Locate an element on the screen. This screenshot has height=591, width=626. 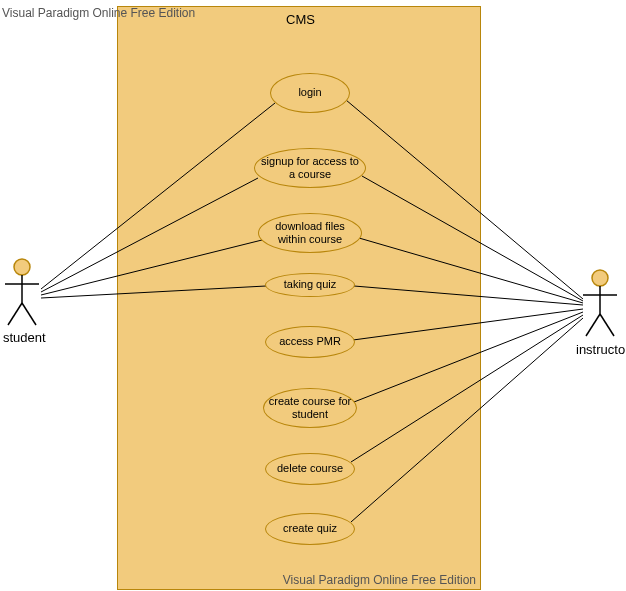
usecase-create-quiz: create quiz is located at coordinates (310, 529).